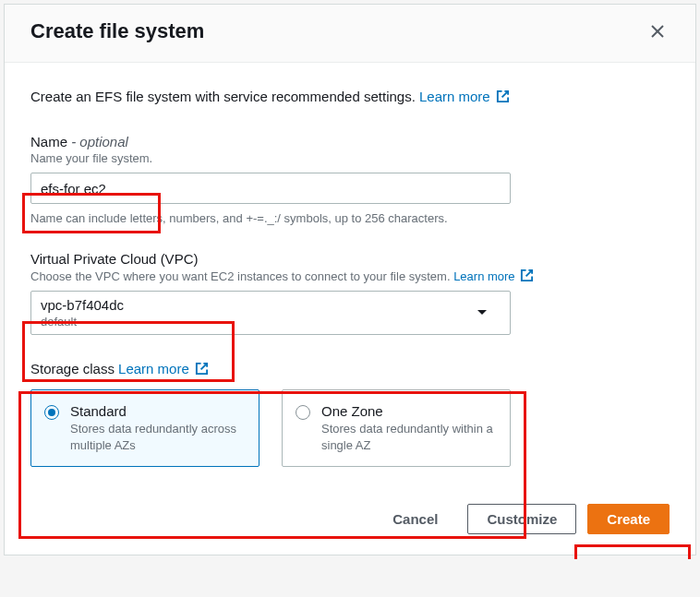 The height and width of the screenshot is (597, 700). Describe the element at coordinates (628, 519) in the screenshot. I see `create-button: Create` at that location.